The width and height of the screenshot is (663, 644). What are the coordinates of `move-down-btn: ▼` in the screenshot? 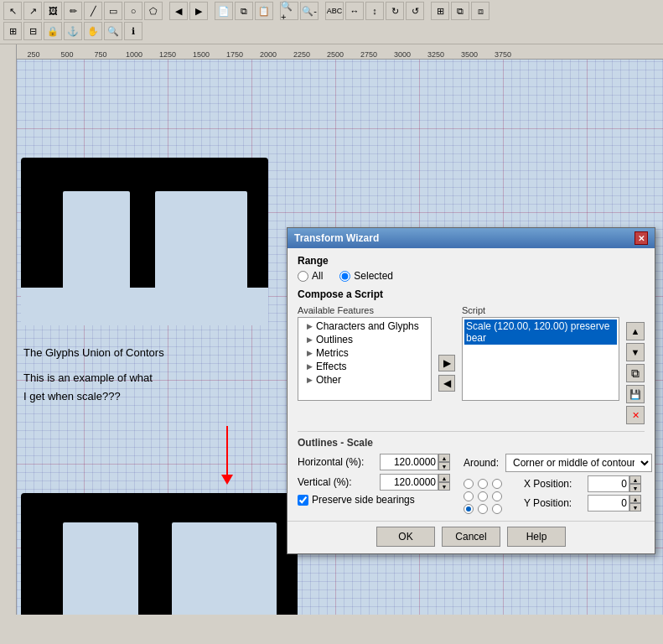 It's located at (635, 352).